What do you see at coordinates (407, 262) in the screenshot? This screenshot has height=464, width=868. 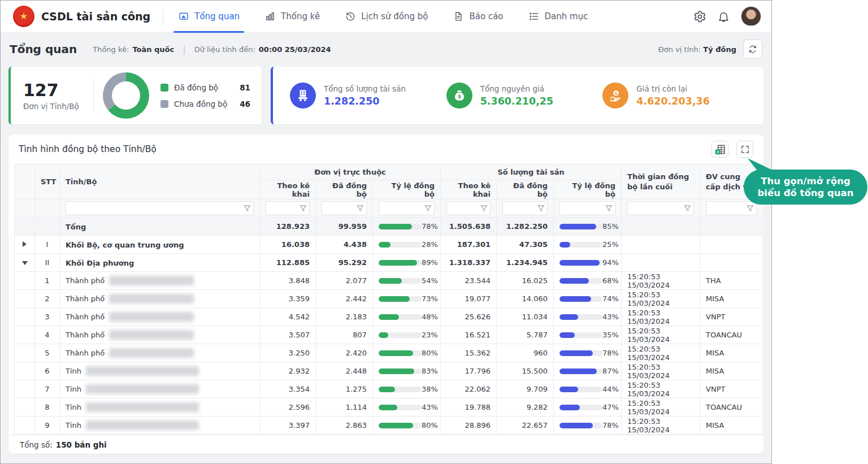 I see `progress: 89%` at bounding box center [407, 262].